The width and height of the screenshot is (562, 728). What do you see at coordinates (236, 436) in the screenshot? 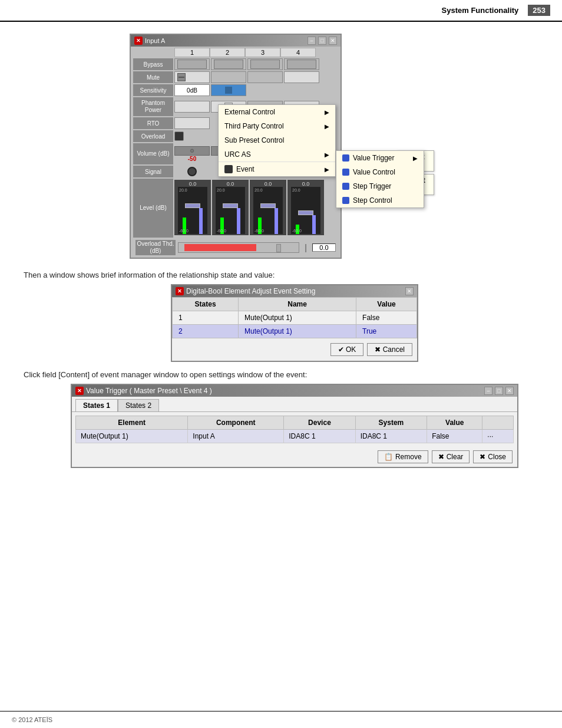
I see `vt-row1-component: Input A` at bounding box center [236, 436].